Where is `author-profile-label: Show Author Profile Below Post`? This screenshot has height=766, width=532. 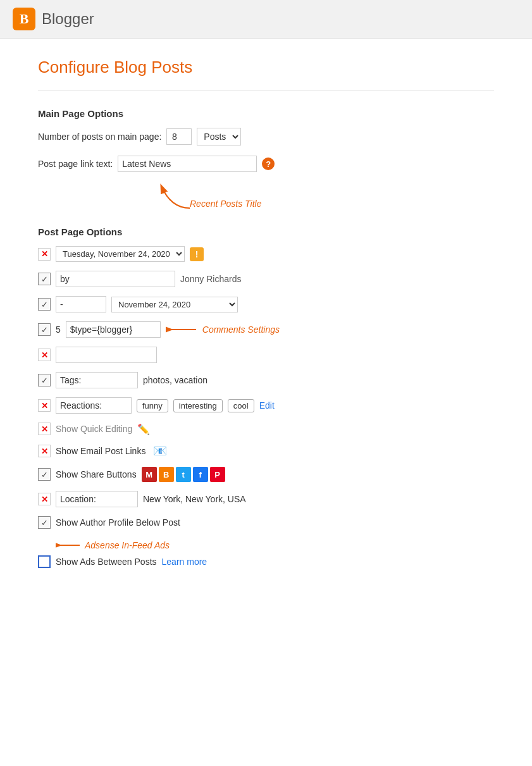
author-profile-label: Show Author Profile Below Post is located at coordinates (118, 522).